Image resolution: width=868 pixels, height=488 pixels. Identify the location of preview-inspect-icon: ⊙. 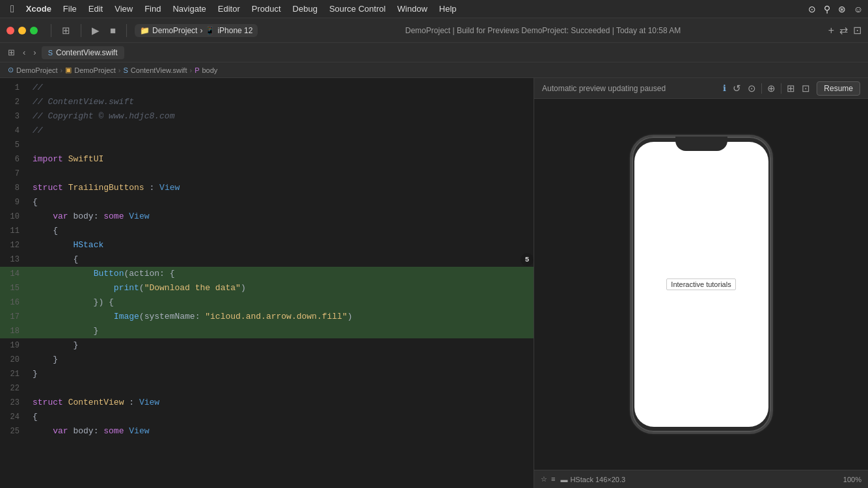
(752, 88).